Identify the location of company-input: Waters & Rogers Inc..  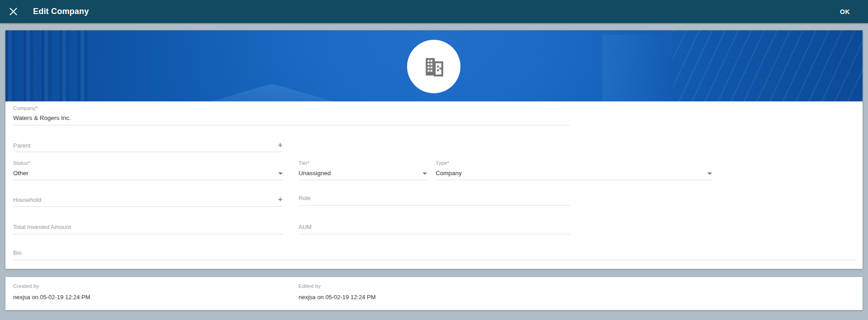
(42, 118).